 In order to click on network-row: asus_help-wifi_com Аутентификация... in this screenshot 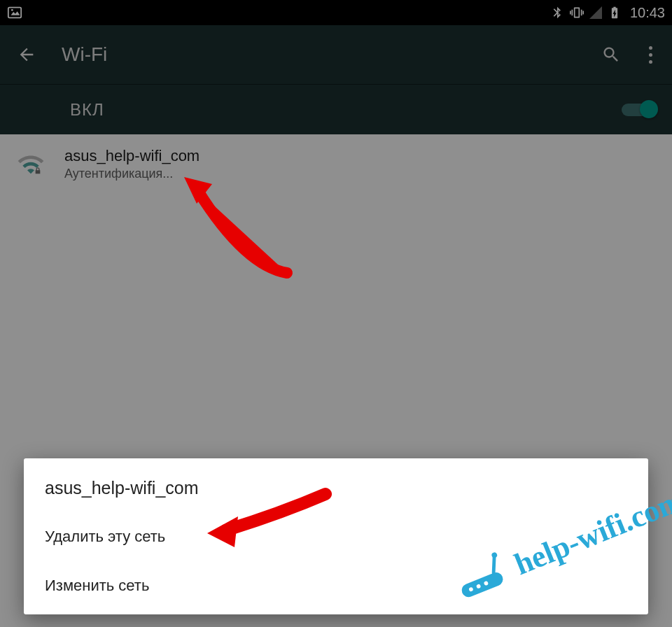, I will do `click(336, 164)`.